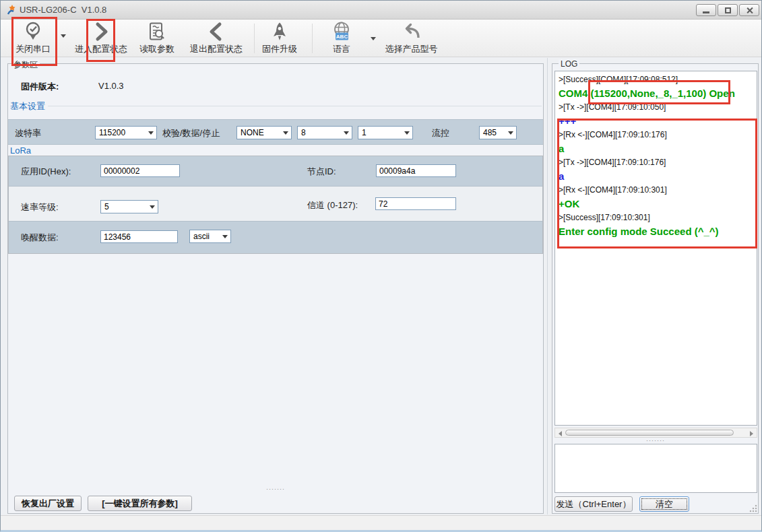  Describe the element at coordinates (157, 32) in the screenshot. I see `doc-search-icon` at that location.